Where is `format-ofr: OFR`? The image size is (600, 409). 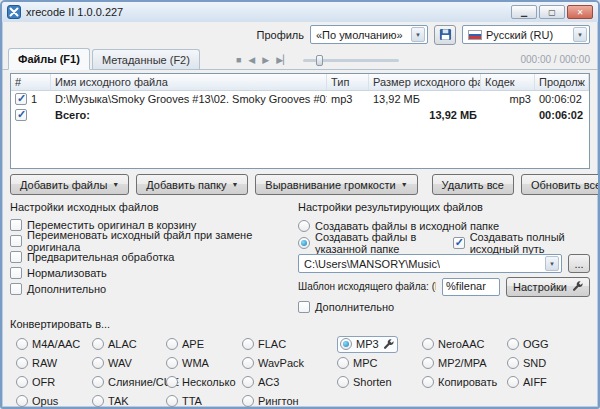
format-ofr: OFR is located at coordinates (54, 382).